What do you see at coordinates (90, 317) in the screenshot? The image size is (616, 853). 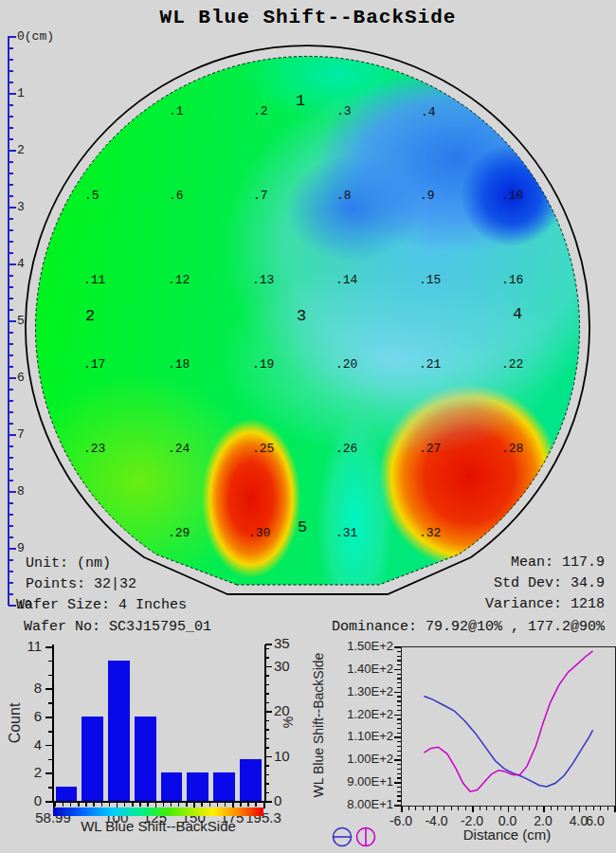 I see `zone-label: 2` at bounding box center [90, 317].